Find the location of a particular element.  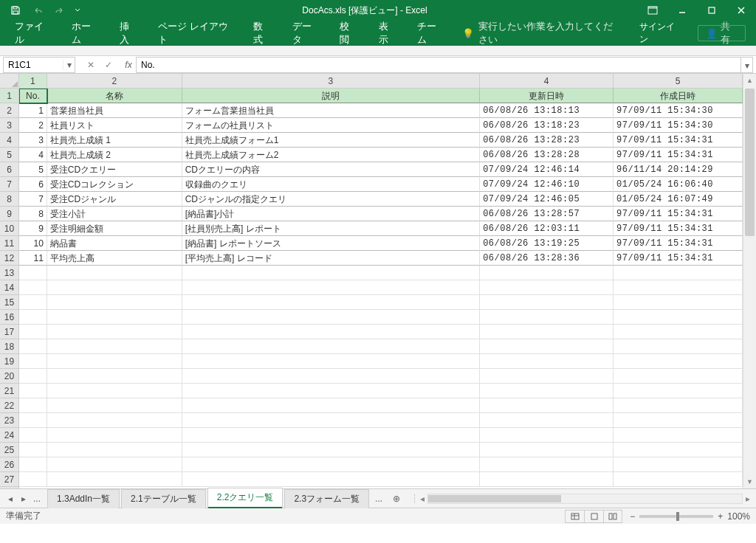

cell: 06/08/26 13:28:57 is located at coordinates (546, 214).